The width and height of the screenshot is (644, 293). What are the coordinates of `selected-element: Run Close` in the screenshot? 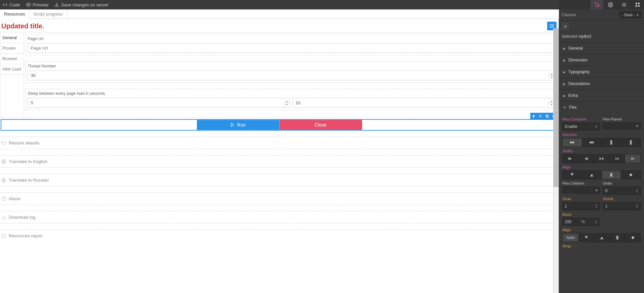 It's located at (279, 125).